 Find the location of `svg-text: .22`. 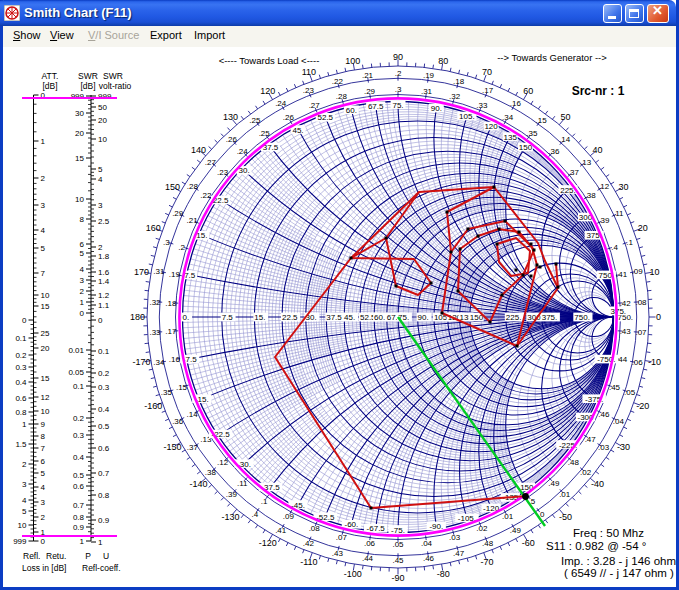

svg-text: .22 is located at coordinates (338, 82).